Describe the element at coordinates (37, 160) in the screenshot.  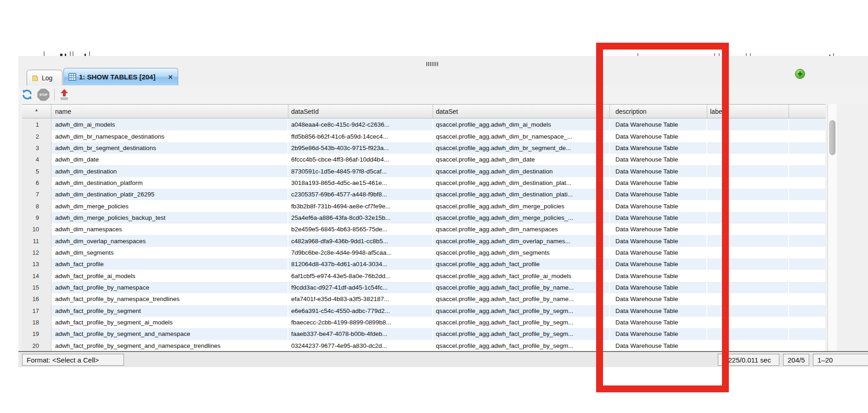
I see `cell-rownum: 4` at that location.